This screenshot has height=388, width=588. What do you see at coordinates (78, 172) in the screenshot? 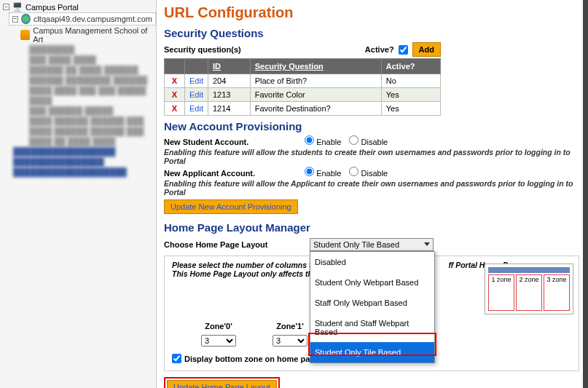
I see `tree-blur-item: ████████████████████` at bounding box center [78, 172].